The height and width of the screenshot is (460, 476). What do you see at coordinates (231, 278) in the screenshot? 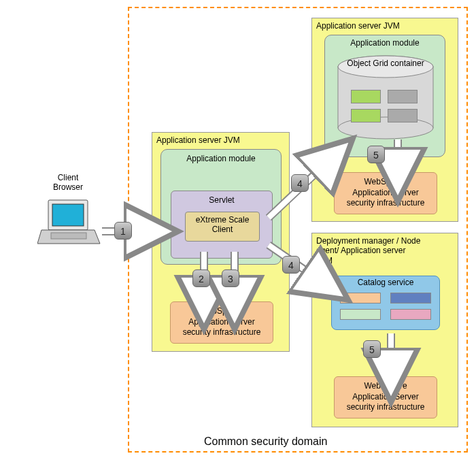
I see `step-3: 3` at bounding box center [231, 278].